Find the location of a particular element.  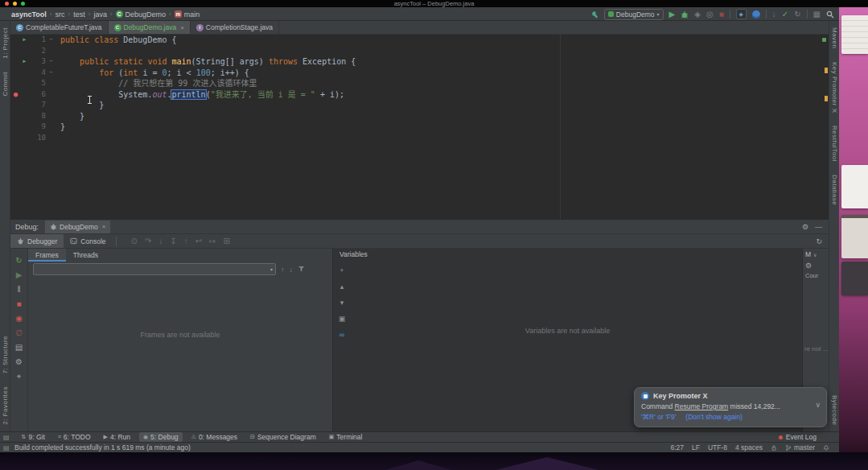

scroll-up-icon: ▴ is located at coordinates (343, 287).